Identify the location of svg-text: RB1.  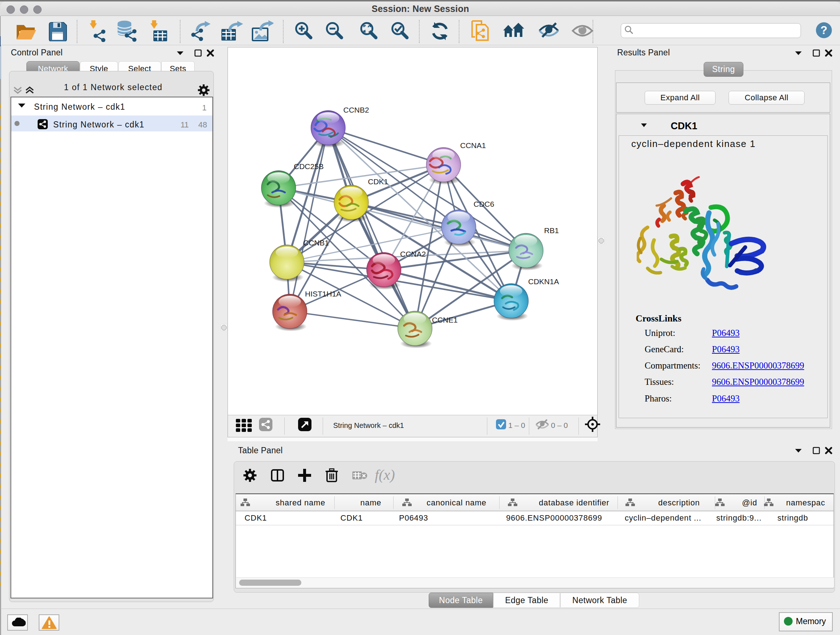
(551, 230).